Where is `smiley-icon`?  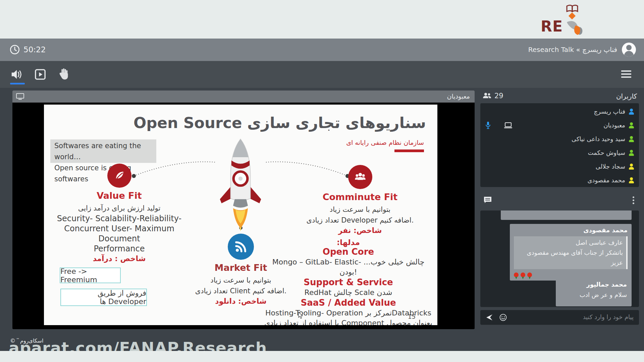 smiley-icon is located at coordinates (503, 318).